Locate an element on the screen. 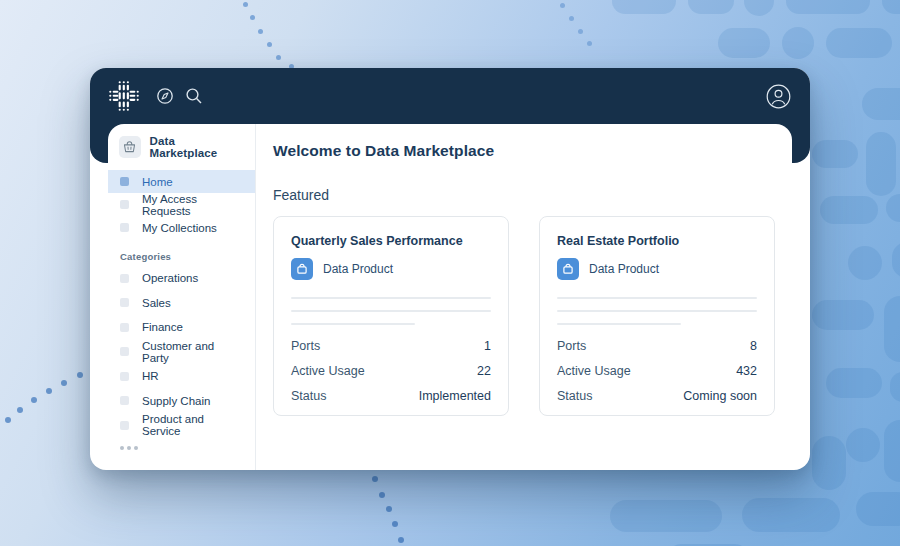  sidebar-item-my-access-requests: My Access Requests is located at coordinates (182, 204).